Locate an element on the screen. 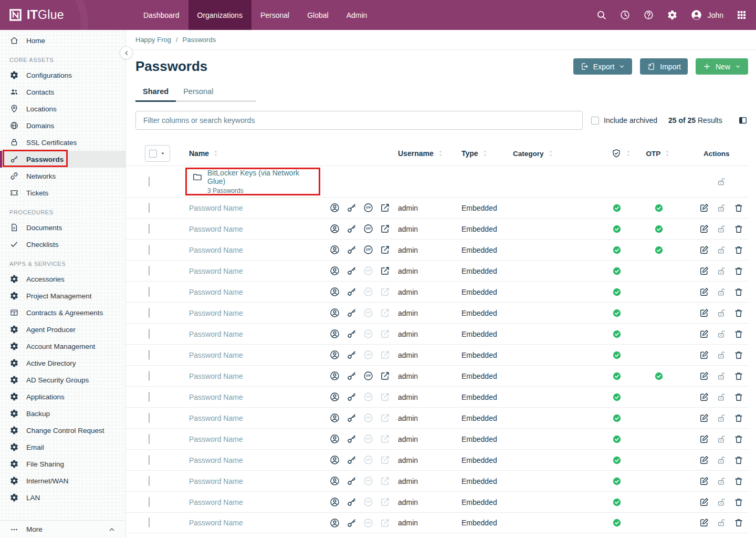 This screenshot has width=756, height=538. column-header-type: Type is located at coordinates (482, 153).